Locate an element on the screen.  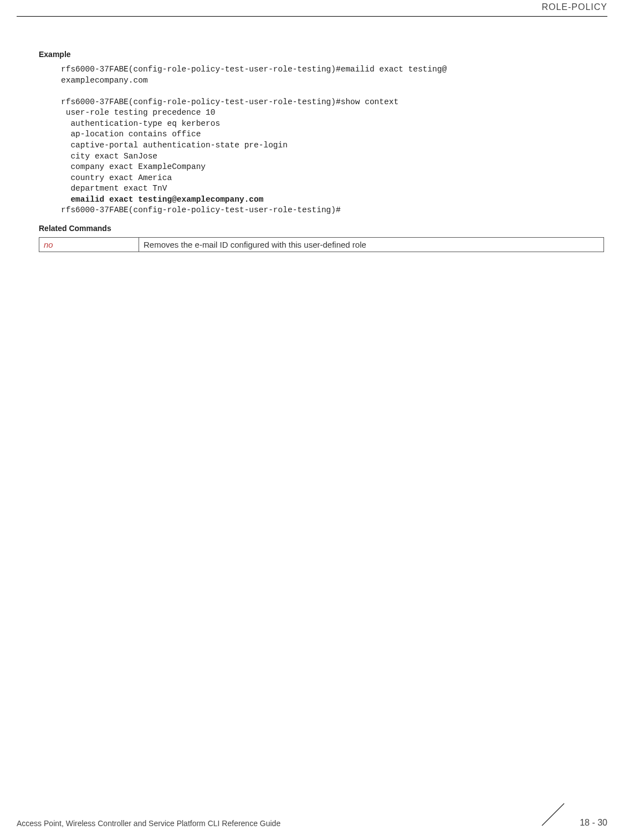
command-desc-cell: Removes the e-mail ID configured with th… is located at coordinates (371, 244).